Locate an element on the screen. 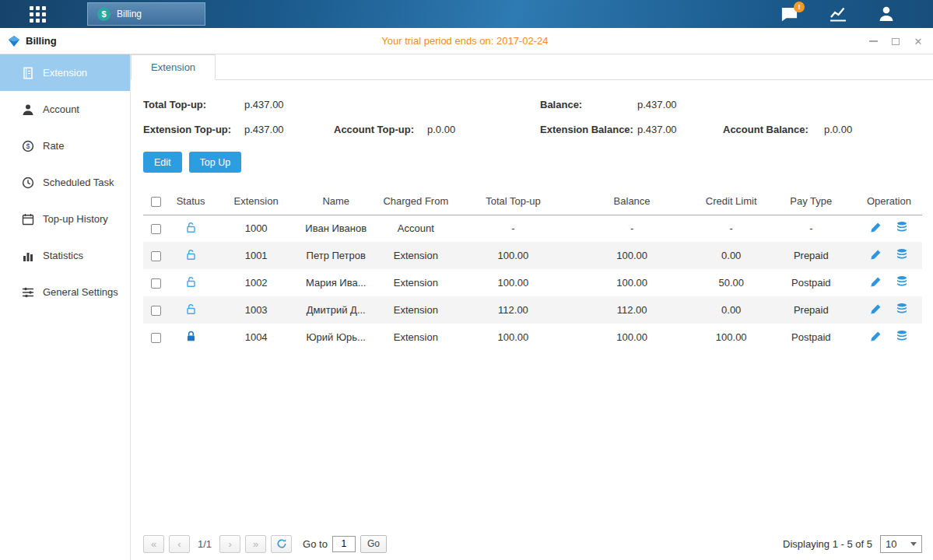  dollar-icon: $ is located at coordinates (104, 14).